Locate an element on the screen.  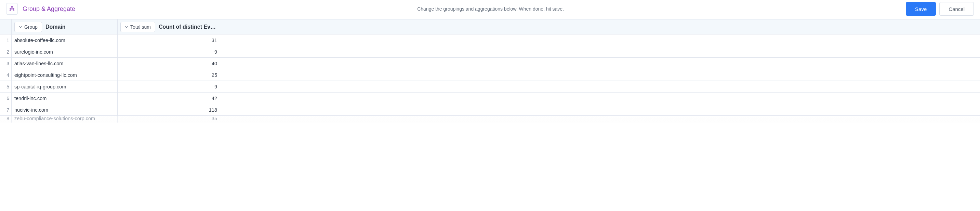
row-number: 6 is located at coordinates (6, 98).